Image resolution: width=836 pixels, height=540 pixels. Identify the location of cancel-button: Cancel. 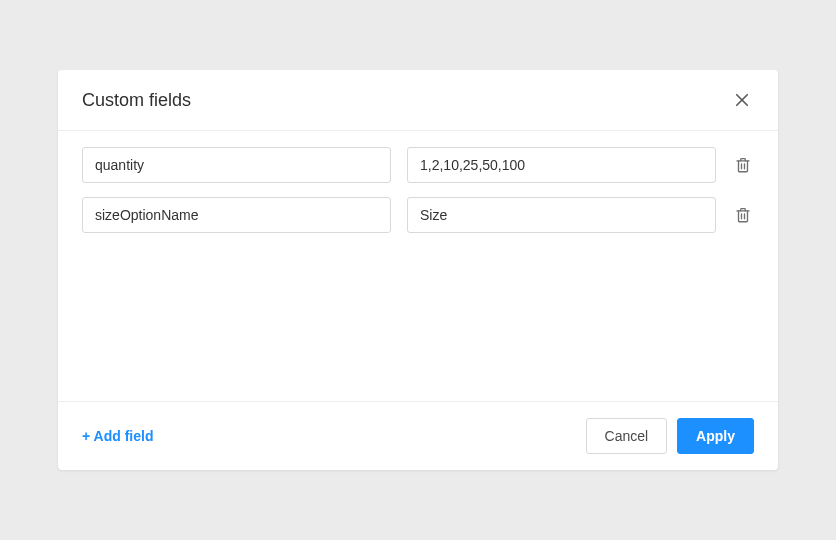
(627, 436).